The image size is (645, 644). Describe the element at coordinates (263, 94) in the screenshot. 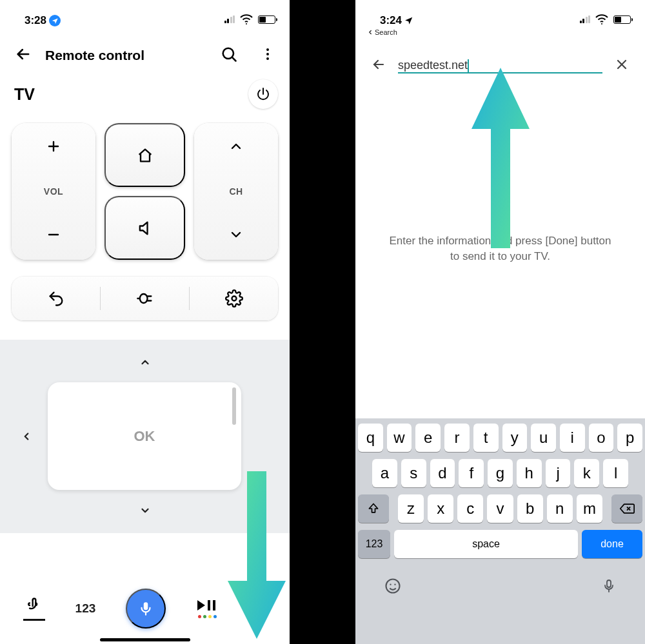

I see `power-icon` at that location.